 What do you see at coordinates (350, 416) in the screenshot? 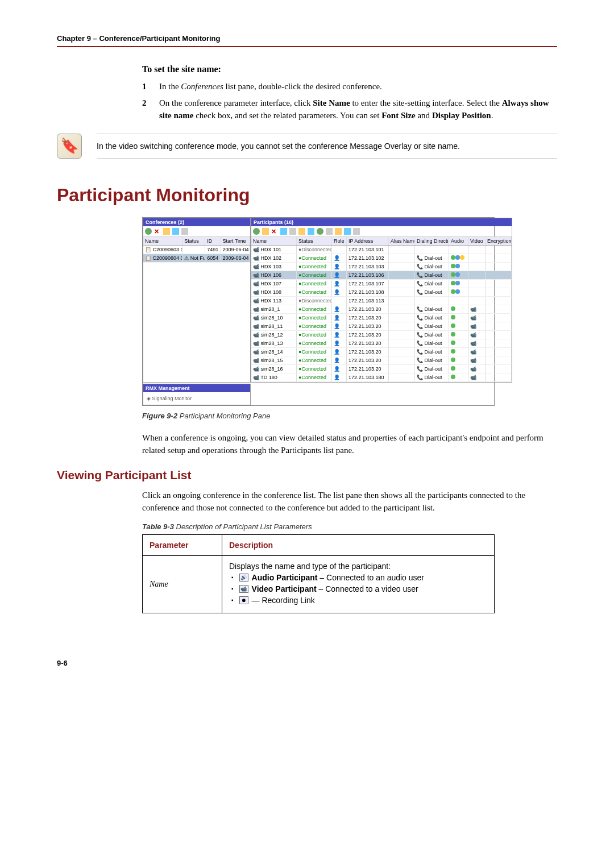
I see `figure-caption: Figure 9-2 Participant Monitoring Pane` at bounding box center [350, 416].